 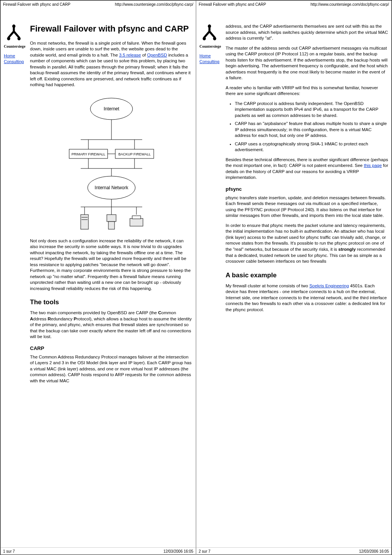 I want to click on bold-strongly: strongly, so click(x=347, y=249).